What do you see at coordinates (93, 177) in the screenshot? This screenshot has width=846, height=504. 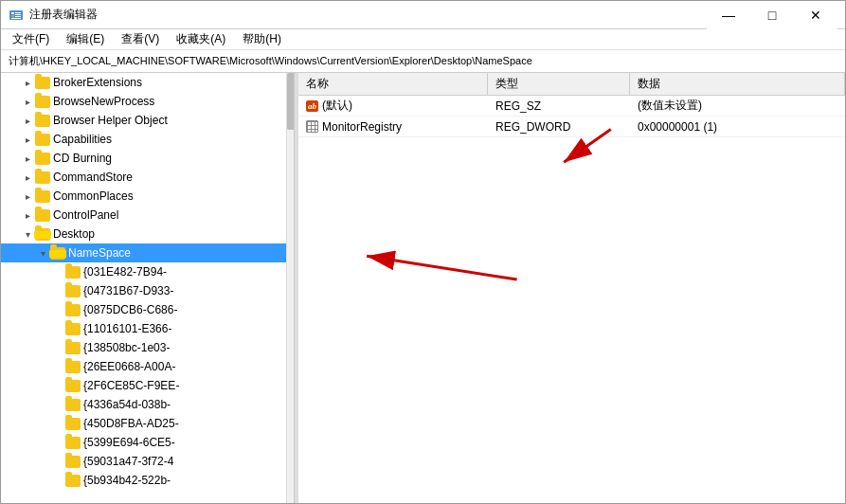 I see `tree-label: CommandStore` at bounding box center [93, 177].